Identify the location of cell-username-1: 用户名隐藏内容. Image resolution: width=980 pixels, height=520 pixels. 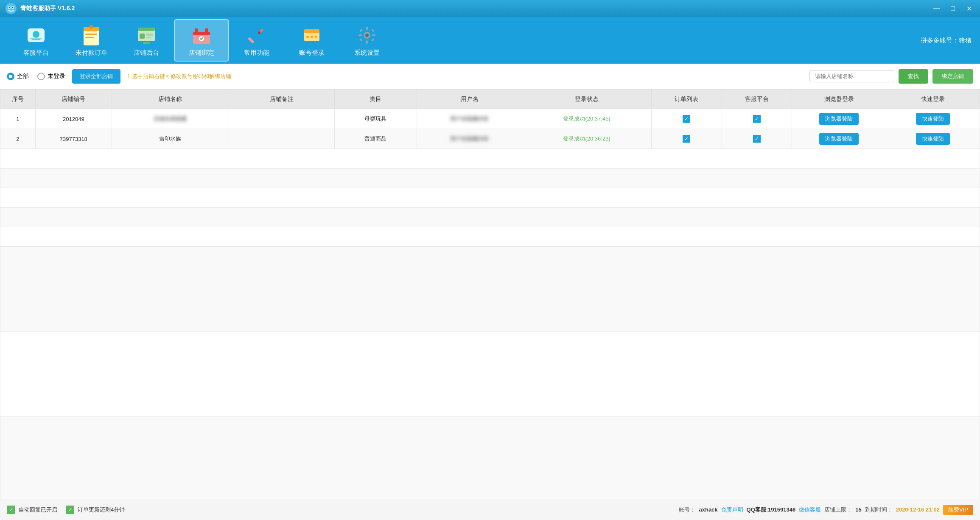
(469, 119).